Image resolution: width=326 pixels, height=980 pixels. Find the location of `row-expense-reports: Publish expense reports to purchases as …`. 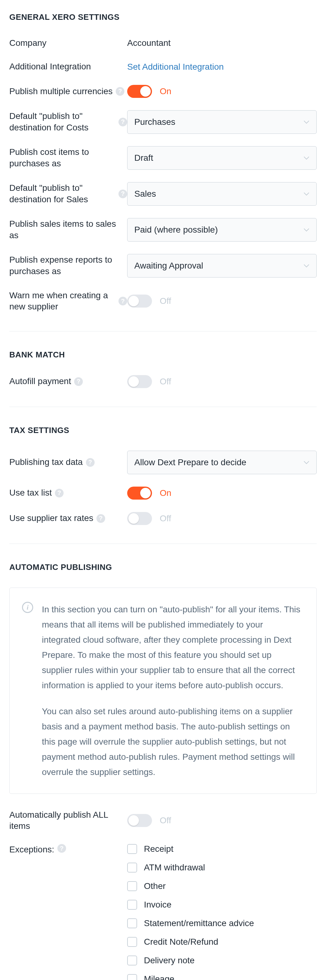

row-expense-reports: Publish expense reports to purchases as … is located at coordinates (163, 266).